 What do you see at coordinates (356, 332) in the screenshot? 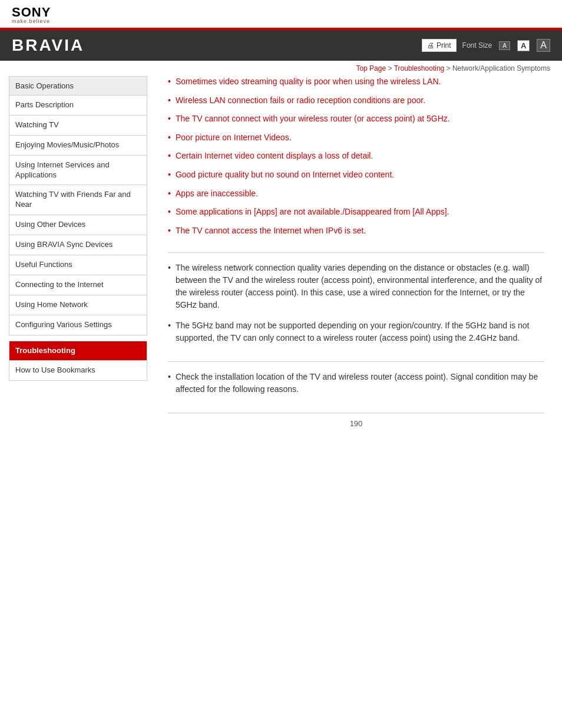
I see `text-item-5ghz-band: The 5GHz band may not be supported depen…` at bounding box center [356, 332].